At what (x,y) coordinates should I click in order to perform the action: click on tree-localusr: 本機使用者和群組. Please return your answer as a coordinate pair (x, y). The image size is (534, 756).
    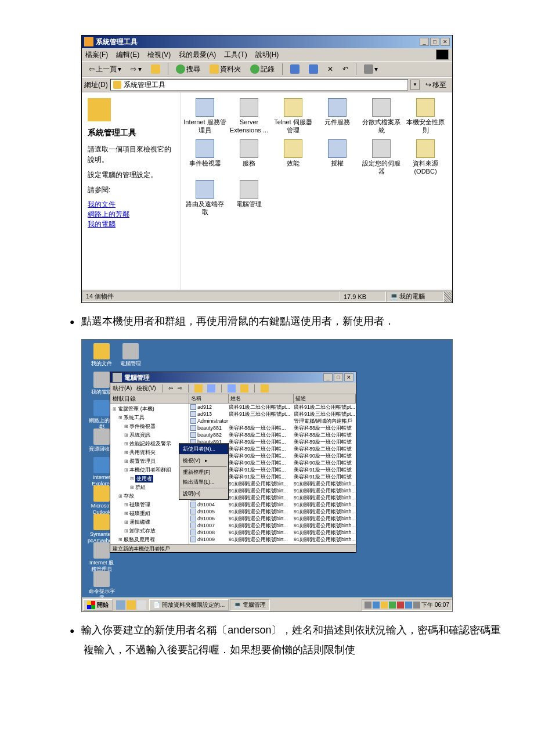
    Looking at the image, I should click on (151, 470).